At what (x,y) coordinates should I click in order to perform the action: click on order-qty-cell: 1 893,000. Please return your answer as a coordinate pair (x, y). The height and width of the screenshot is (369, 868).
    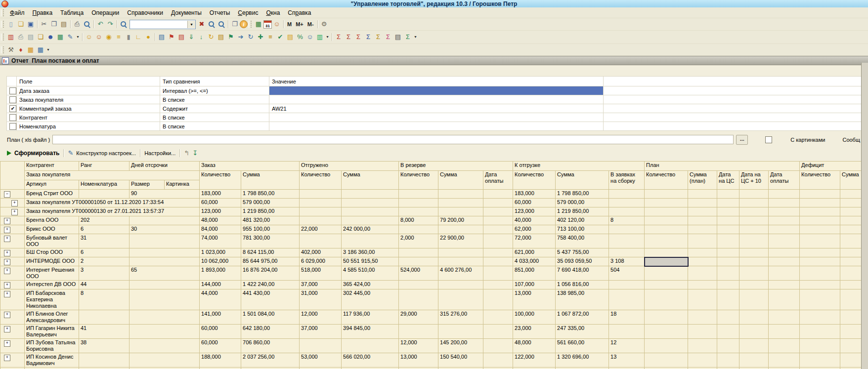
    Looking at the image, I should click on (220, 274).